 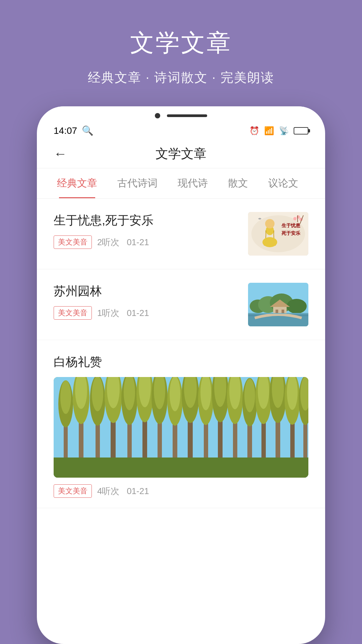 What do you see at coordinates (181, 43) in the screenshot?
I see `page-main-title: 文学文章` at bounding box center [181, 43].